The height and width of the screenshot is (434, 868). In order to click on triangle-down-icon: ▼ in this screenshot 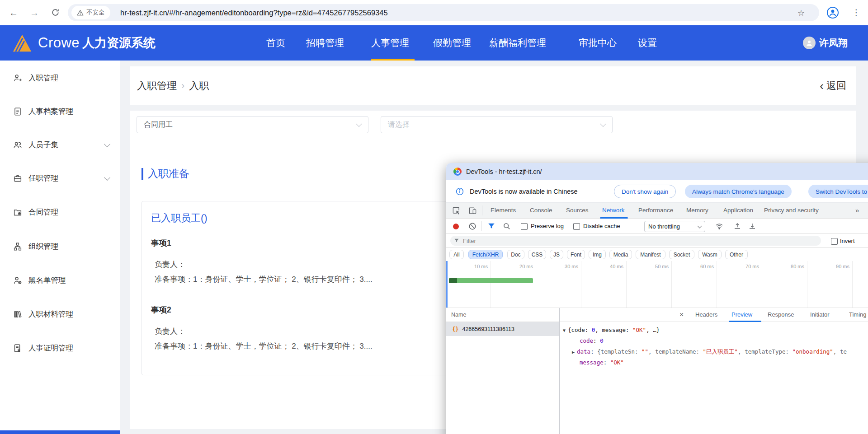, I will do `click(564, 331)`.